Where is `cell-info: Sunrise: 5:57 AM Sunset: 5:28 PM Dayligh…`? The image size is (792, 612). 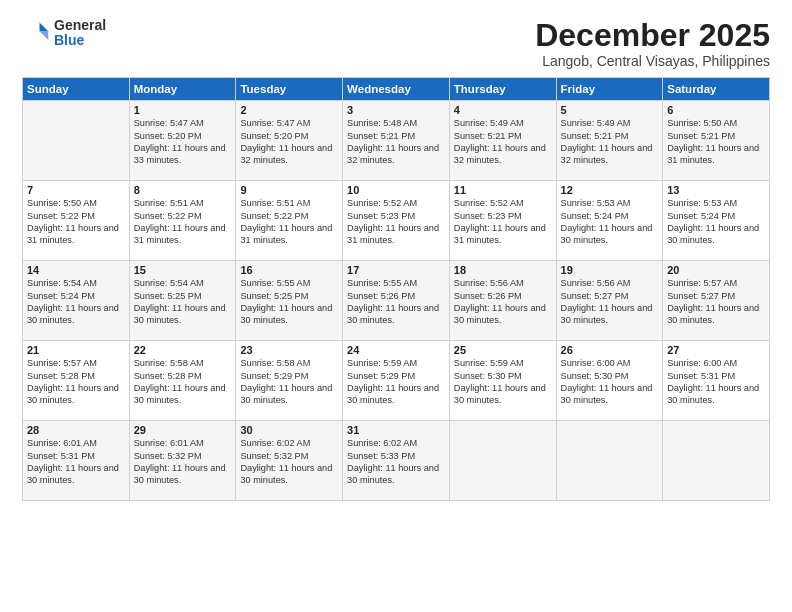 cell-info: Sunrise: 5:57 AM Sunset: 5:28 PM Dayligh… is located at coordinates (76, 382).